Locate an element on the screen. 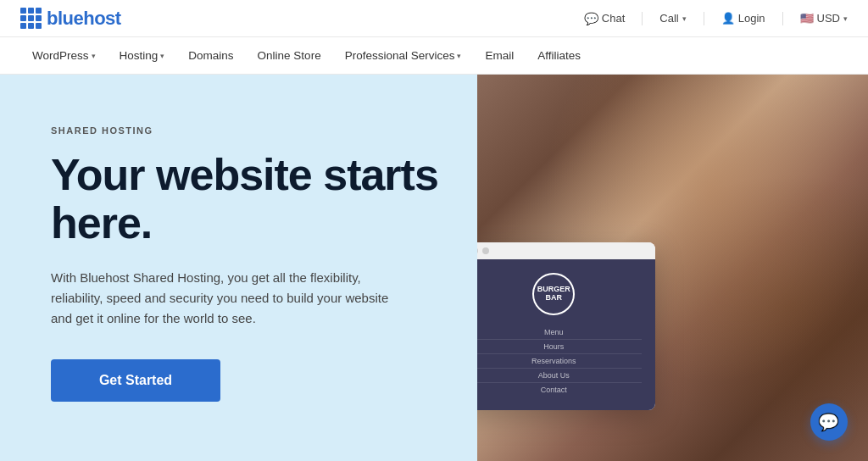  nav-item-hosting: Hosting ▾ is located at coordinates (142, 56).